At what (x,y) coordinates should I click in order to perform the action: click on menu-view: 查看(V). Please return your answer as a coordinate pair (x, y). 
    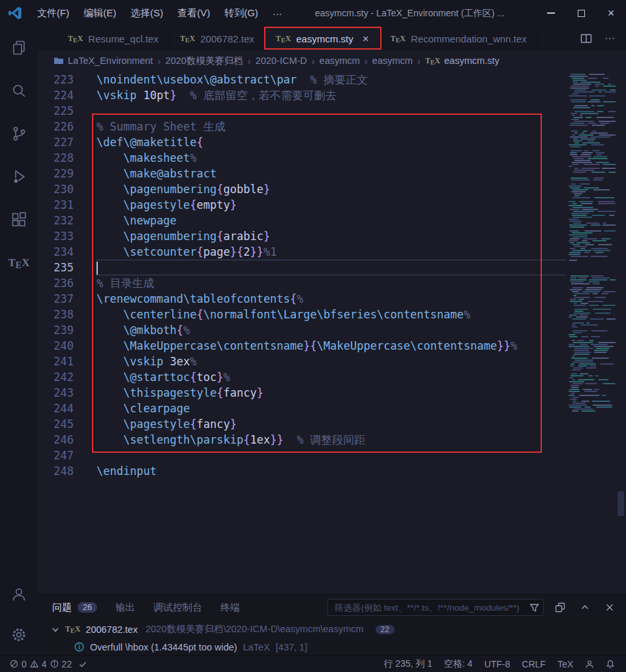
    Looking at the image, I should click on (194, 13).